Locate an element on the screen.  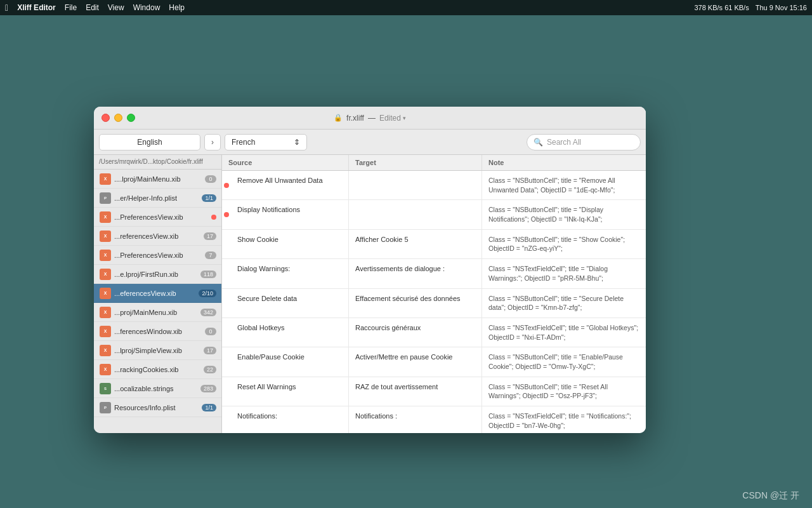
search-box: 🔍 Search All is located at coordinates (584, 142).